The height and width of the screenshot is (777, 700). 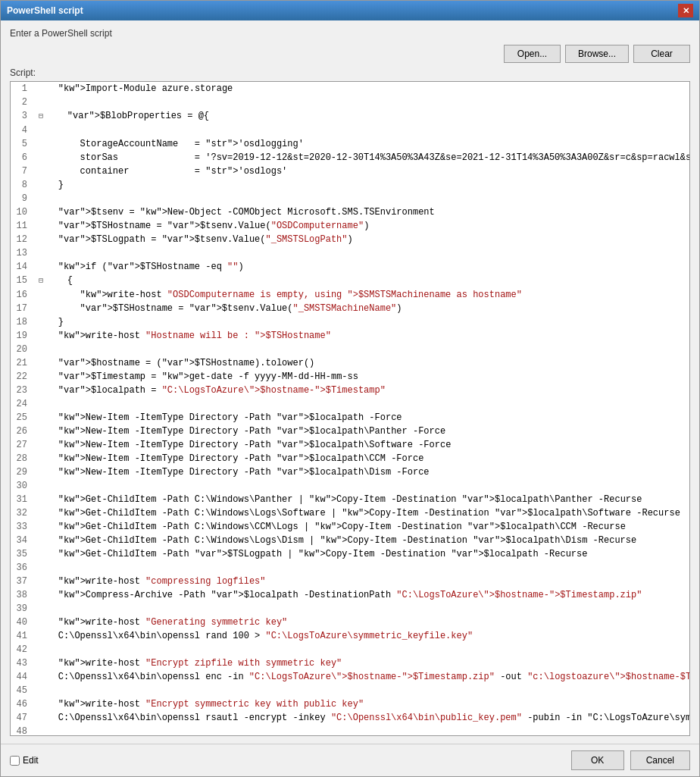 What do you see at coordinates (22, 418) in the screenshot?
I see `line-number: 25` at bounding box center [22, 418].